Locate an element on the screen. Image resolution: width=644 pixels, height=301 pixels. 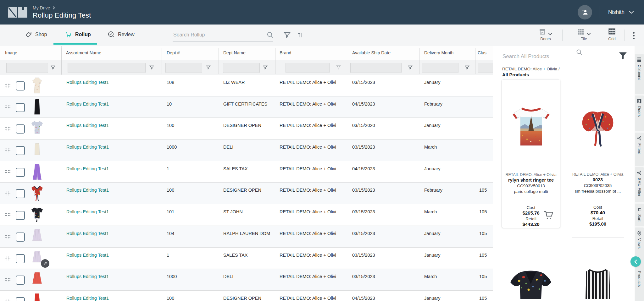
table-row: Rollups Editing Test1 101 ST JOHN RETAIL… is located at coordinates (247, 215).